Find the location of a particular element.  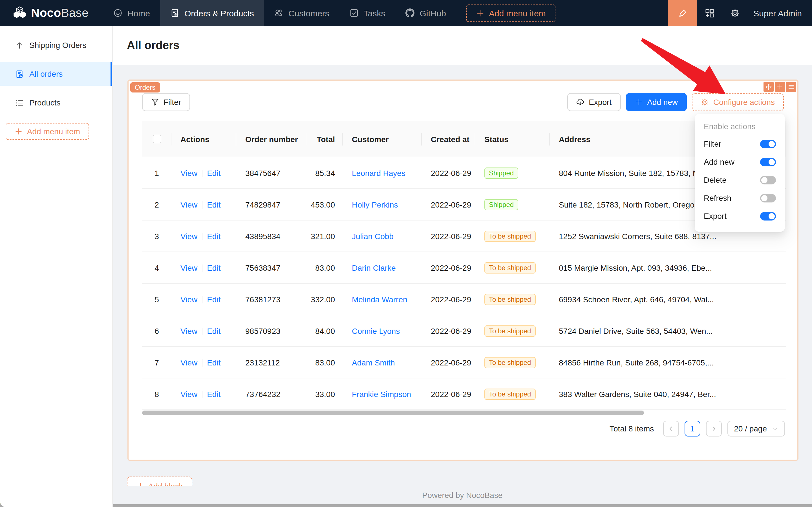

drag-handle is located at coordinates (768, 87).